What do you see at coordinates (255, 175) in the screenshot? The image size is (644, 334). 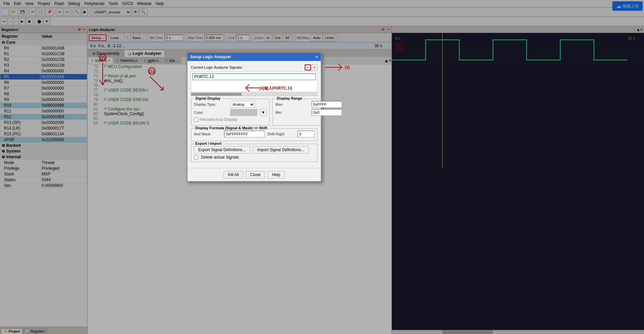 I see `modal-close-bottom-btn: Close` at bounding box center [255, 175].